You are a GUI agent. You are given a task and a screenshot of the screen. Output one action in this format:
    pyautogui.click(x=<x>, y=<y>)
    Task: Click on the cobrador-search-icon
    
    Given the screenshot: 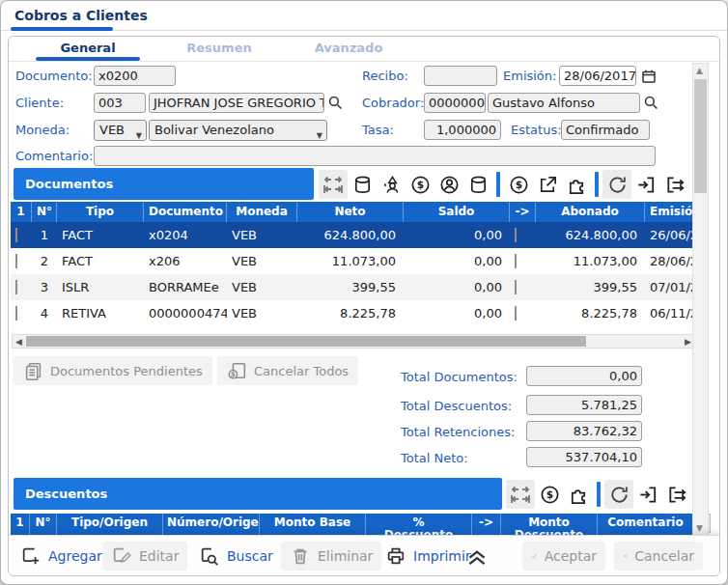 What is the action you would take?
    pyautogui.click(x=652, y=103)
    